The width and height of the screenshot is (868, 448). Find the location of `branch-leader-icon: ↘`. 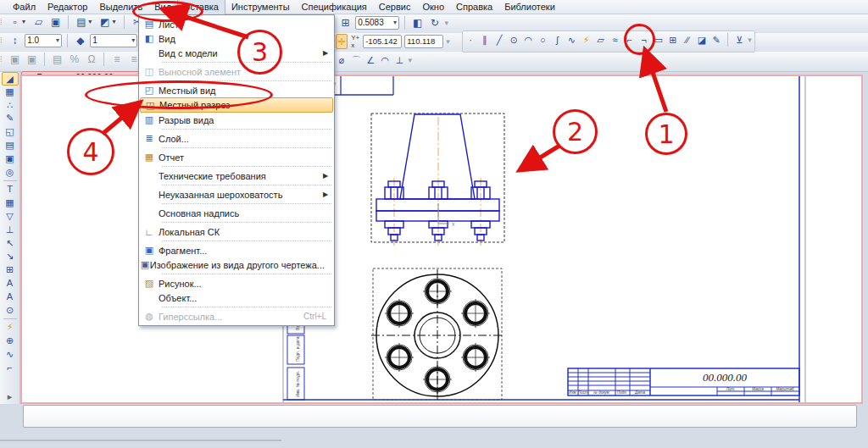

branch-leader-icon: ↘ is located at coordinates (10, 257).